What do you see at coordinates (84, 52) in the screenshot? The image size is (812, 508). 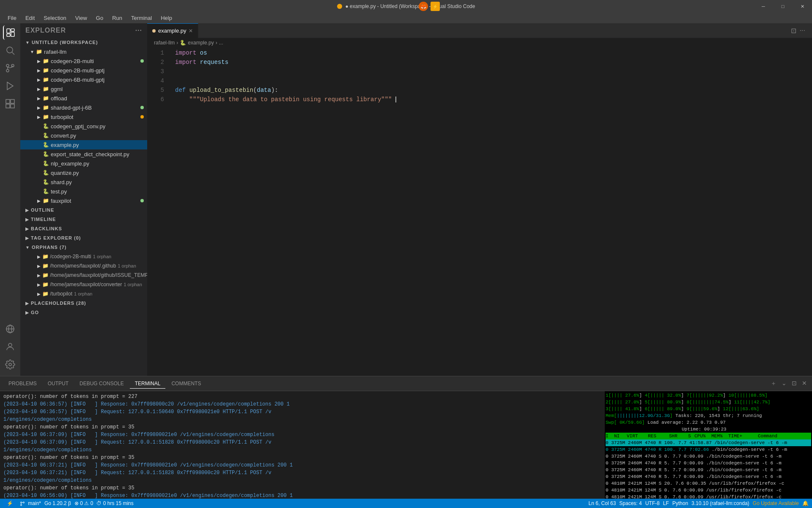 I see `folder-rafael-llm: ▼ 📁 rafael-llm` at bounding box center [84, 52].